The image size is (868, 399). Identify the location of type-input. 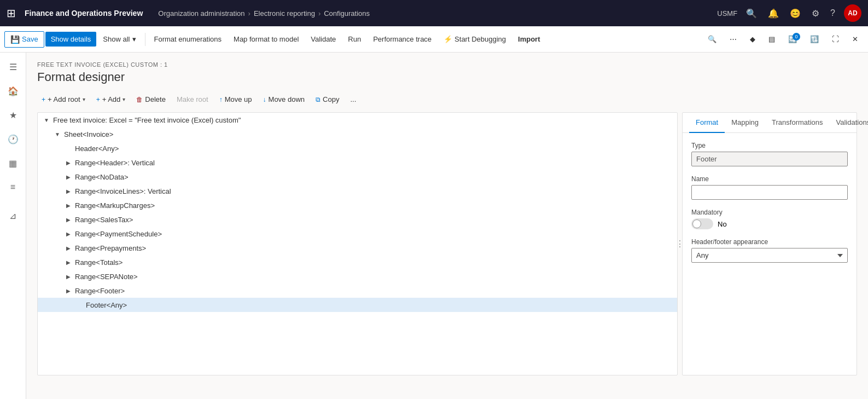
(770, 159).